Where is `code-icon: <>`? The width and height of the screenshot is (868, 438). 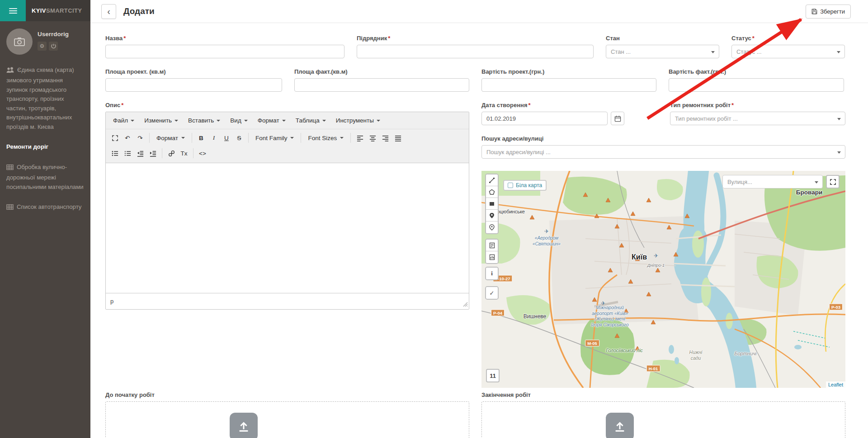 code-icon: <> is located at coordinates (203, 153).